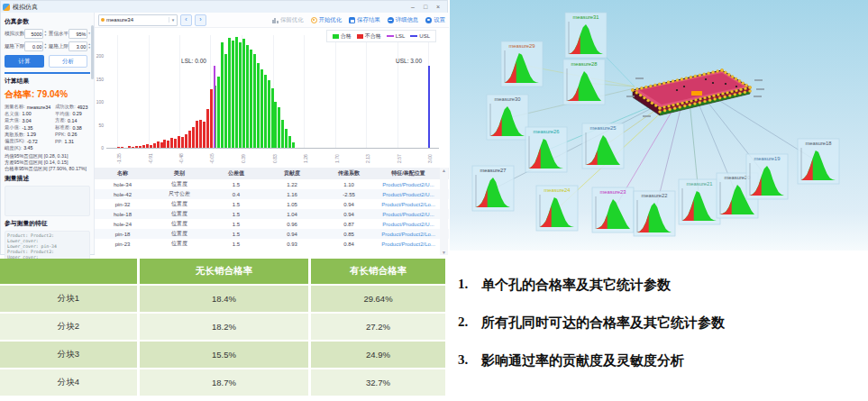  What do you see at coordinates (586, 17) in the screenshot?
I see `measure-card-label: measure31` at bounding box center [586, 17].